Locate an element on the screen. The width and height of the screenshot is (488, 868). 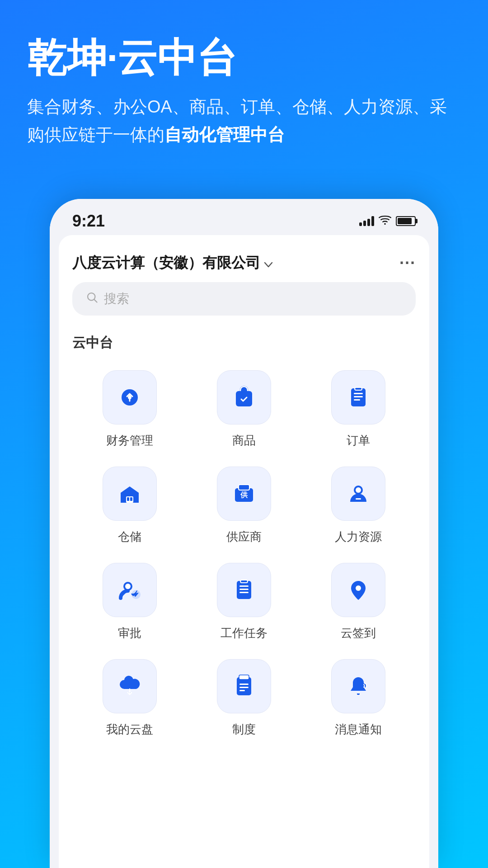
company-header: 八度云计算（安徽）有限公司 ··· is located at coordinates (244, 265).